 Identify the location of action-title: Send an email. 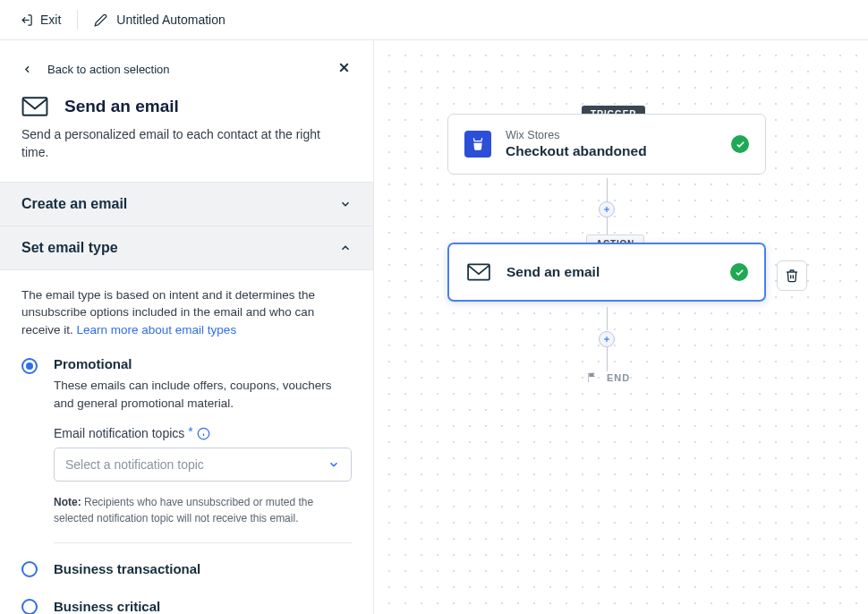
(611, 272).